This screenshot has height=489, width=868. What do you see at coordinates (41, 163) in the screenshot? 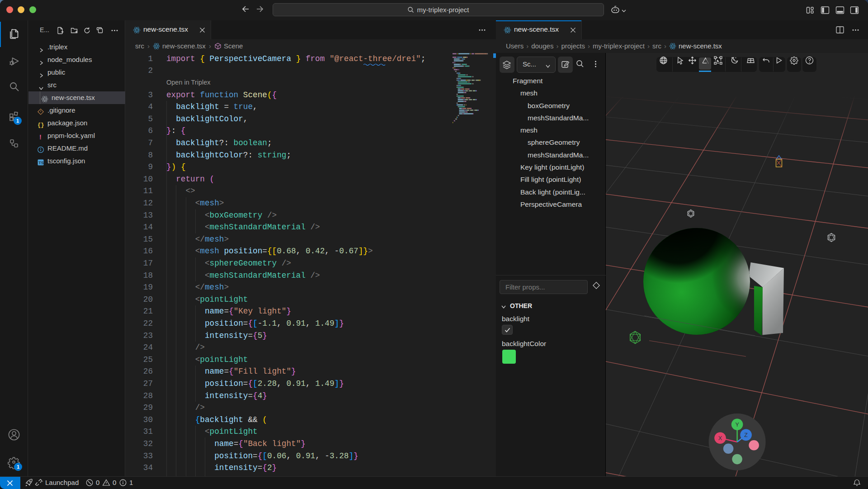
I see `svg-text: TS` at bounding box center [41, 163].